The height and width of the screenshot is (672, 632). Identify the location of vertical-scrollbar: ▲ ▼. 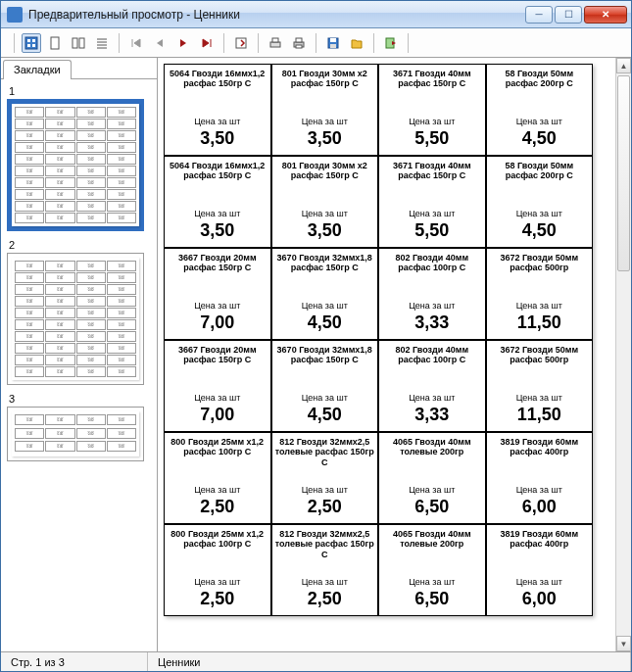
(623, 355).